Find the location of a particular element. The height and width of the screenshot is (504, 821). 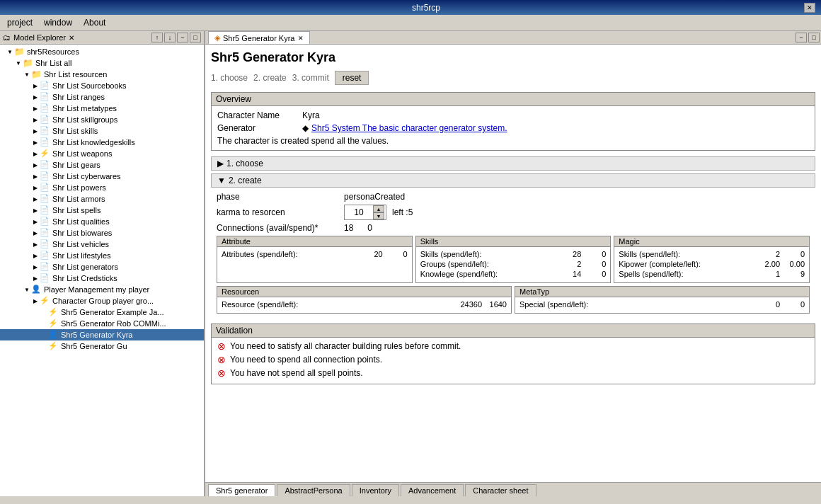

tree-item-shr5resources: ▼ 📁 shr5Resources is located at coordinates (102, 52).